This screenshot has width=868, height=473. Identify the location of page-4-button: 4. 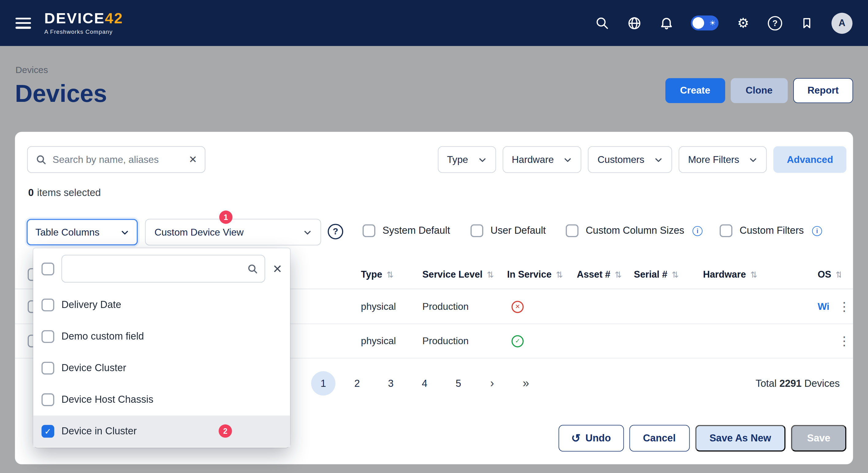
(425, 383).